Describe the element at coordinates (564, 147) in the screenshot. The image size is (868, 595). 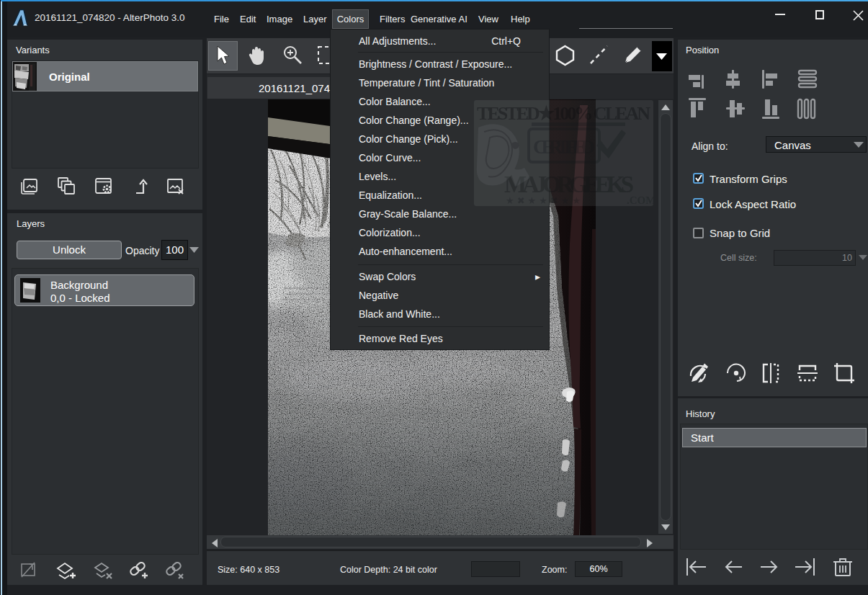
I see `svg-text: CERTIFIED` at that location.